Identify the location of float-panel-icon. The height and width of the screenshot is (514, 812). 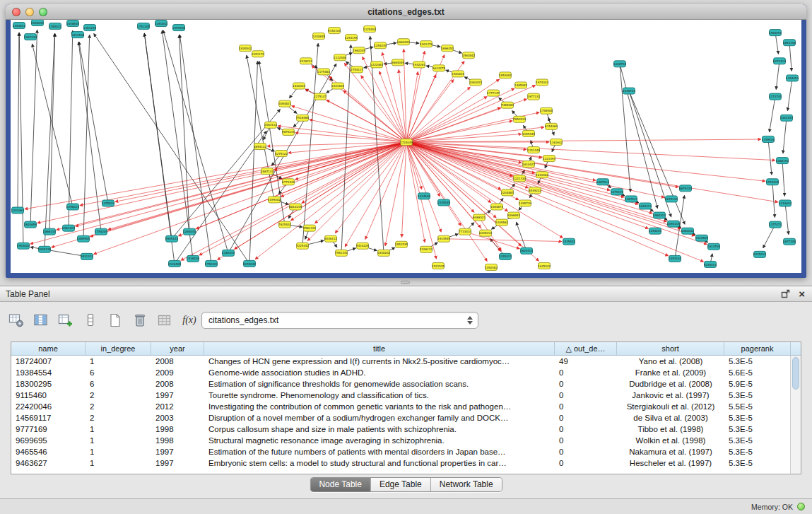
(786, 294).